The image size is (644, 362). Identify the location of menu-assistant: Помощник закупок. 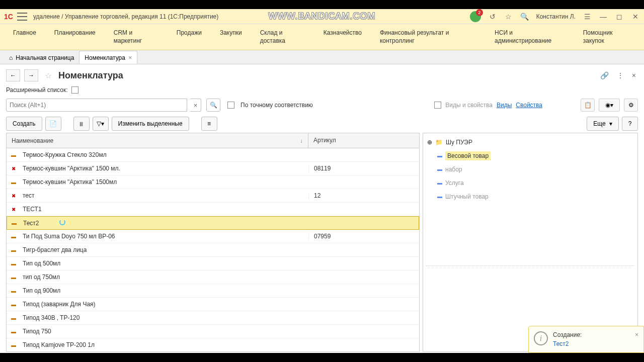
(607, 37).